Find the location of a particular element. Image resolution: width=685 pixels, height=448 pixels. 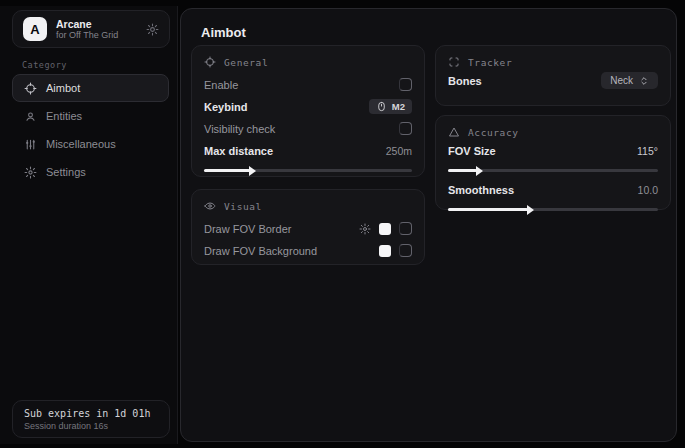

draw-fov-border-checkbox is located at coordinates (406, 228).